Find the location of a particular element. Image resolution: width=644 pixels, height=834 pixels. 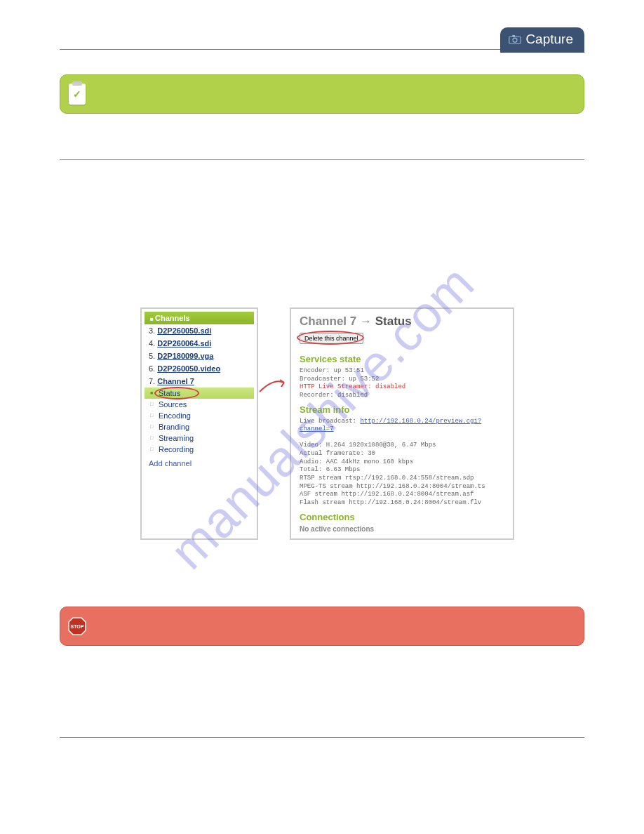

sidebar-item-5: 5. D2P180099.vga is located at coordinates (199, 356).